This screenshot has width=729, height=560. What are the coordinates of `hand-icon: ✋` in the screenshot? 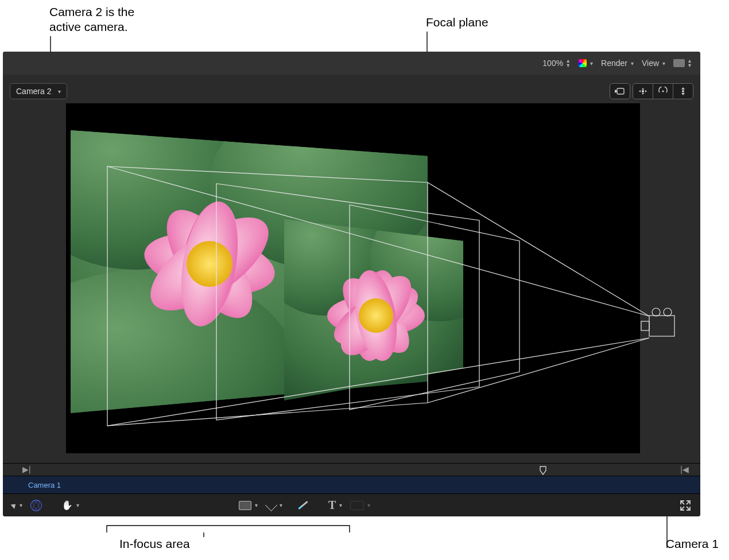 It's located at (67, 505).